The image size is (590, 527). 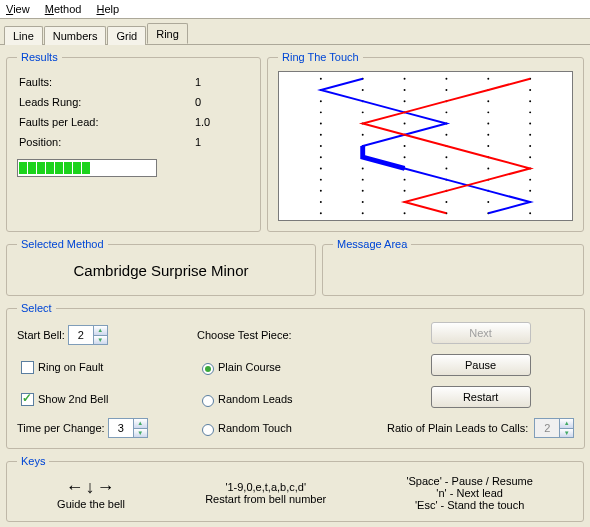 I want to click on keys-box: Keys ←↓→ Guide the bell '1-9,0,e,t,a,b,c…, so click(x=295, y=488).